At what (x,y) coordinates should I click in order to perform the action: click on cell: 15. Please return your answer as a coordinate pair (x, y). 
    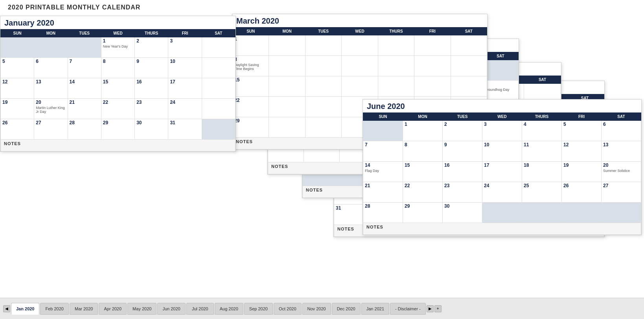
    Looking at the image, I should click on (118, 89).